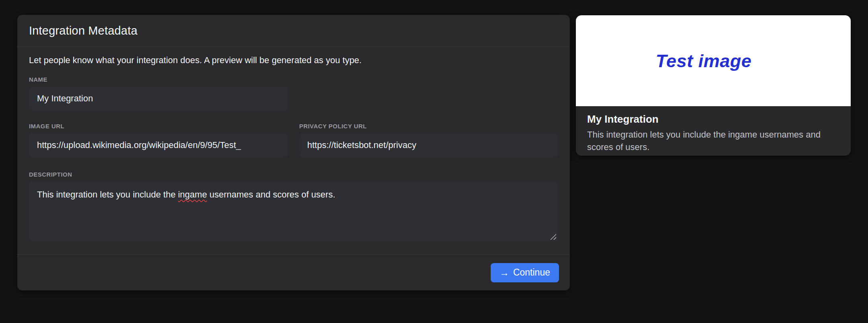  I want to click on privacy-policy-url-input, so click(429, 145).